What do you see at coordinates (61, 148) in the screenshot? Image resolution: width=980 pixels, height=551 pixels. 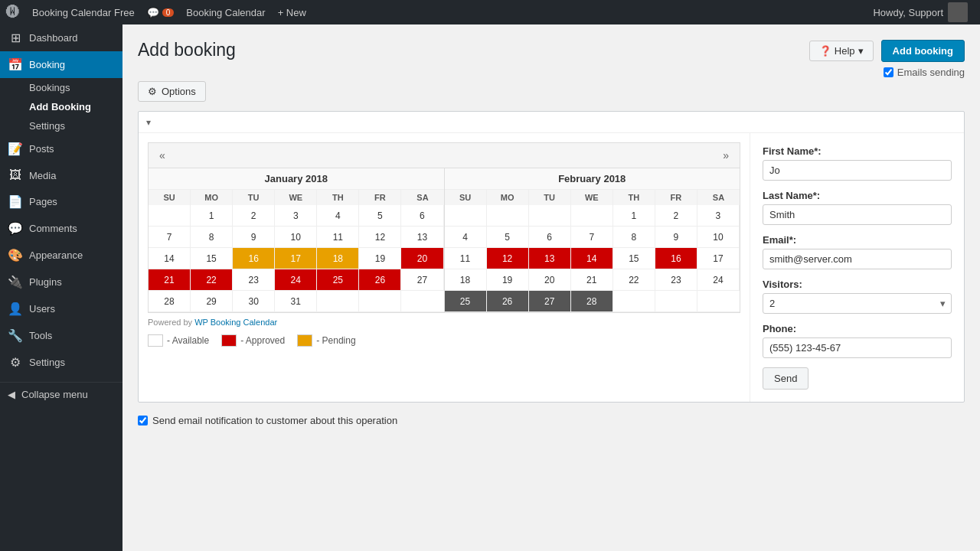 I see `sidebar-item-posts: 📝 Posts` at bounding box center [61, 148].